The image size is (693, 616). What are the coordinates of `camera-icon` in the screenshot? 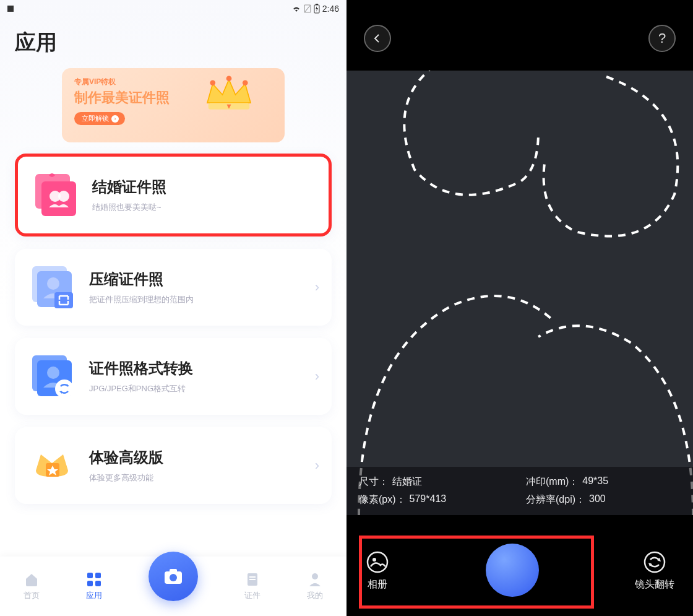 It's located at (173, 576).